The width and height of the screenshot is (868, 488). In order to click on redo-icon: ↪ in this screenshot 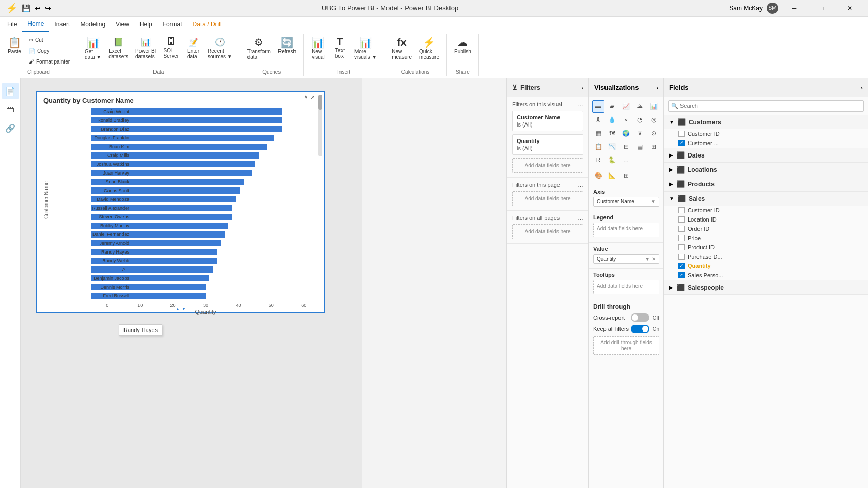, I will do `click(48, 8)`.